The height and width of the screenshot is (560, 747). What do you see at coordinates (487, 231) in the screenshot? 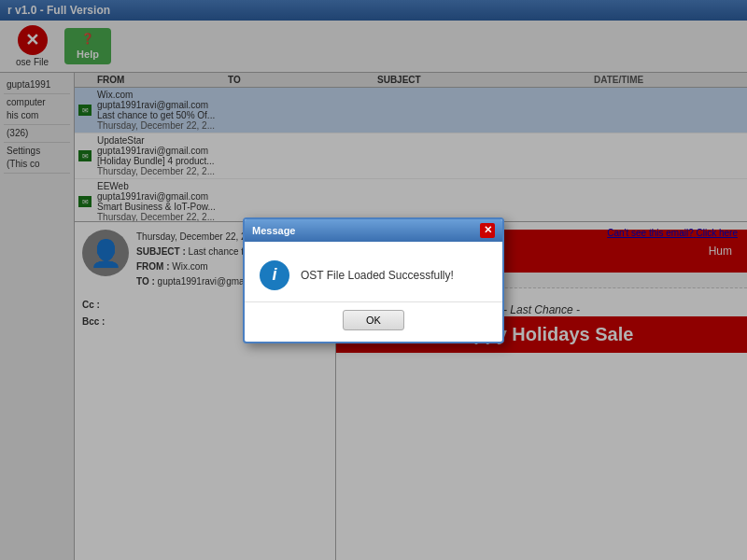
I see `dialog-close-button: ✕` at bounding box center [487, 231].